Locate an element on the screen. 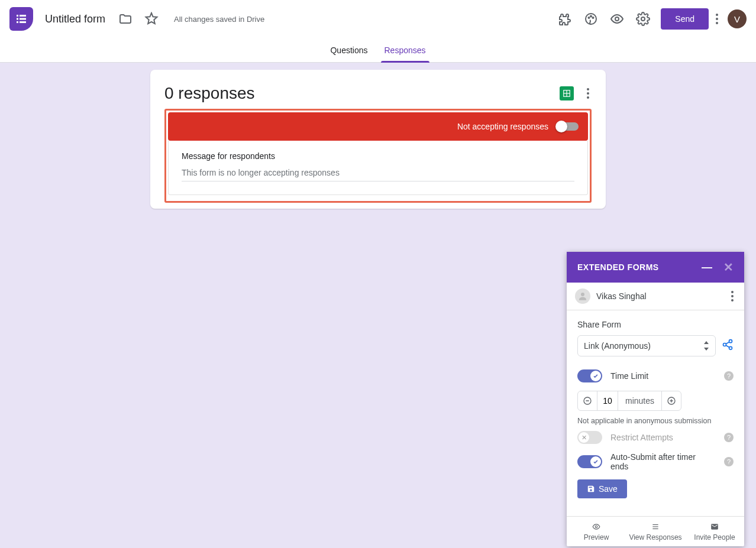  responses-count: 0 responses is located at coordinates (362, 93).